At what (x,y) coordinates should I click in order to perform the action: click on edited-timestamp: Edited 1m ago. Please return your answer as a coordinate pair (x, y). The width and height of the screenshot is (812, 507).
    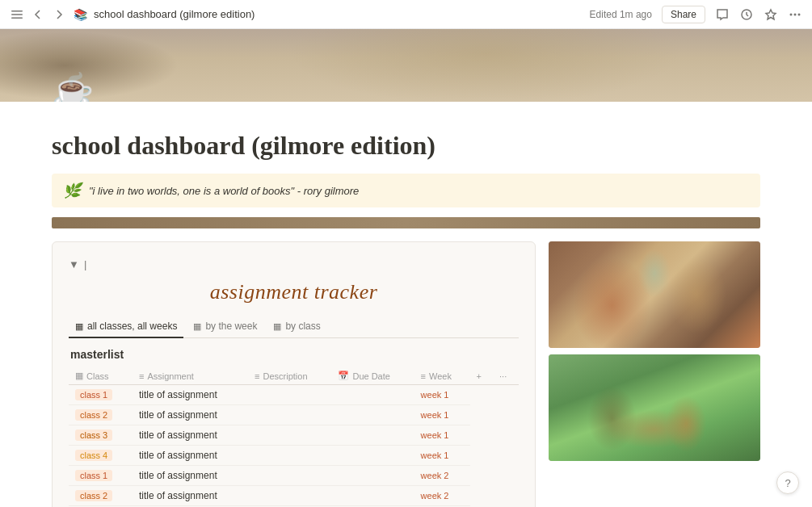
    Looking at the image, I should click on (621, 15).